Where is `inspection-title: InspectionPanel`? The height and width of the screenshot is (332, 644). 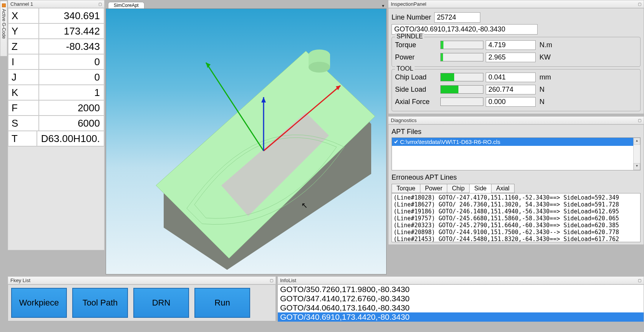
inspection-title: InspectionPanel is located at coordinates (409, 4).